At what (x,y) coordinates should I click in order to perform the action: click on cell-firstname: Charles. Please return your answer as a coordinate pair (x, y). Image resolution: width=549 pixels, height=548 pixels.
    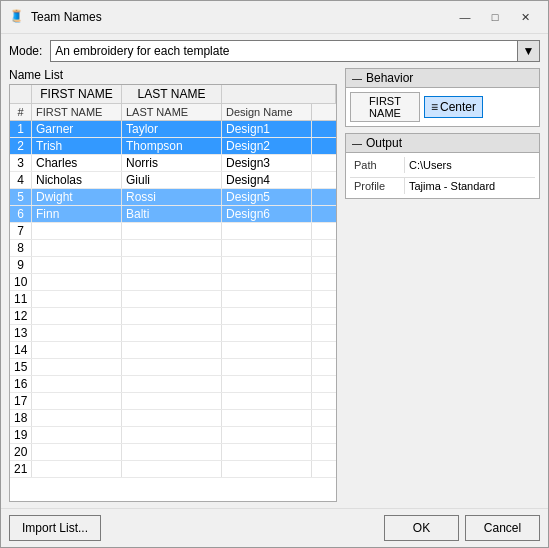
    Looking at the image, I should click on (77, 163).